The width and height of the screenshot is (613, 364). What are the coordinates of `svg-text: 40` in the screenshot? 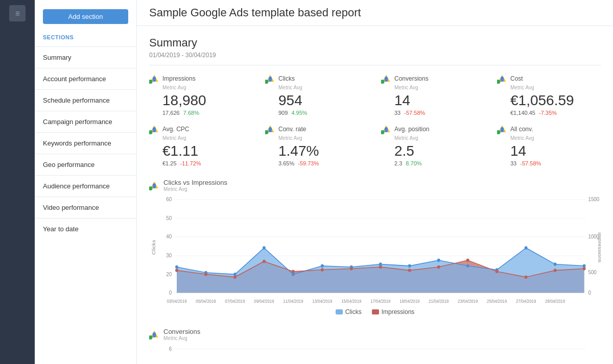 It's located at (169, 236).